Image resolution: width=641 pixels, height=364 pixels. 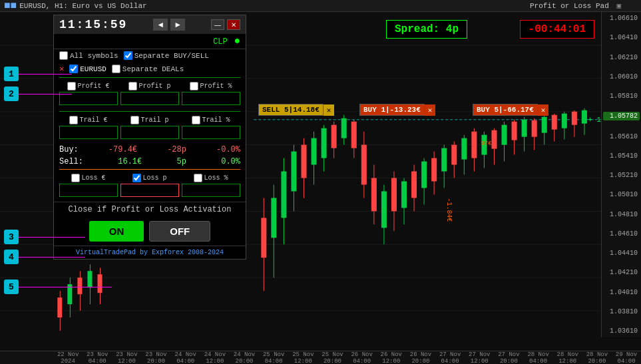 I want to click on profit-pct-checkbox, so click(x=194, y=87).